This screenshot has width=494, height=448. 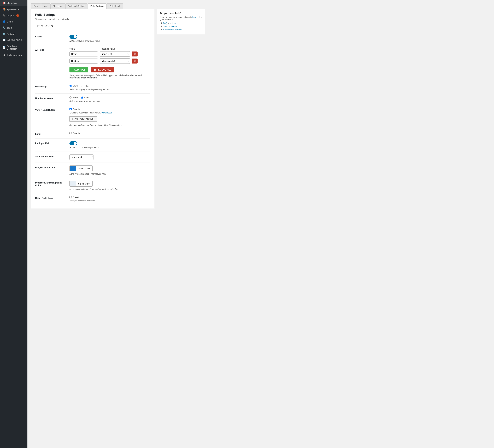 I want to click on poll-field-select-1: radio-640, so click(x=115, y=54).